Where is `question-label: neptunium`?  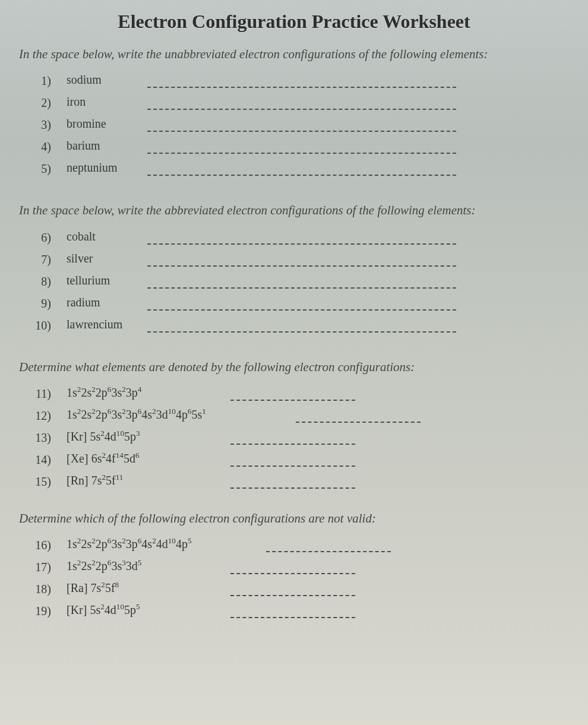
question-label: neptunium is located at coordinates (99, 169).